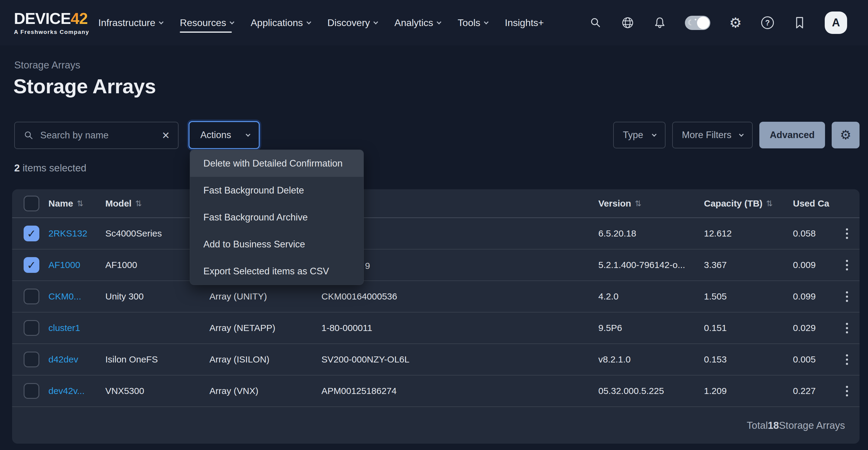 The image size is (868, 450). I want to click on version-cell: 9.5P6, so click(651, 328).